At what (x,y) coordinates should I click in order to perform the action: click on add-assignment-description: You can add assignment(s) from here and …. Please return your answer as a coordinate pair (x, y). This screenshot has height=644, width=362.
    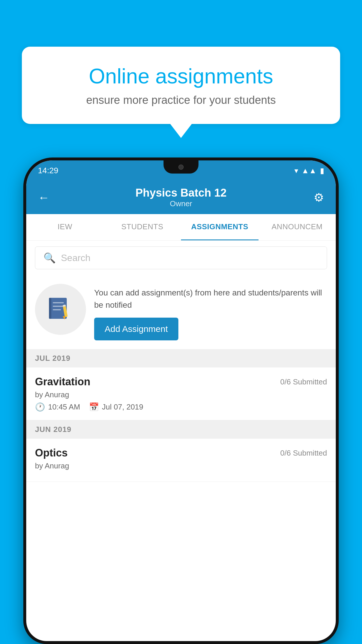
    Looking at the image, I should click on (210, 299).